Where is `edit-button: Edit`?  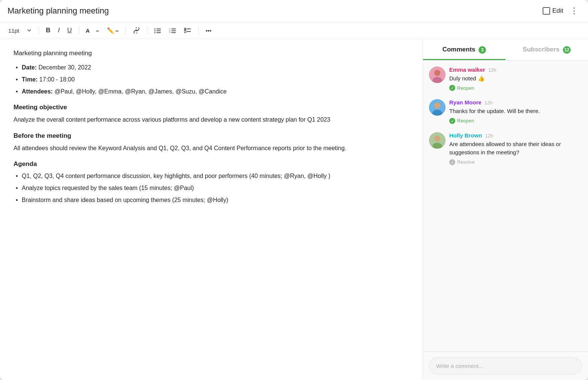 edit-button: Edit is located at coordinates (553, 11).